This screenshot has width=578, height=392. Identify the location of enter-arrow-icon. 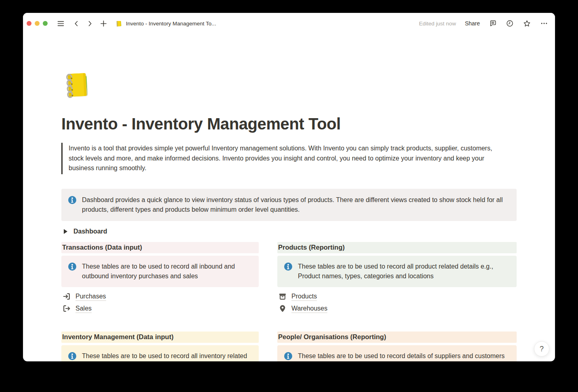
(67, 296).